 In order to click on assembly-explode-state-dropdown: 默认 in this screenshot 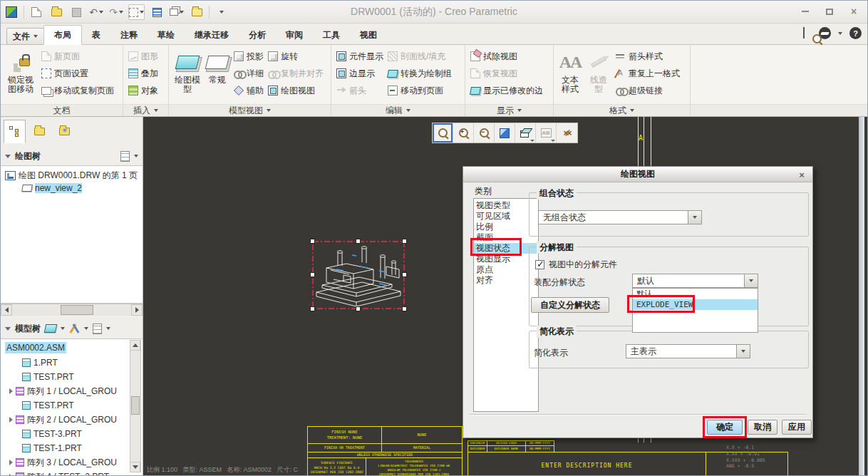, I will do `click(696, 281)`.